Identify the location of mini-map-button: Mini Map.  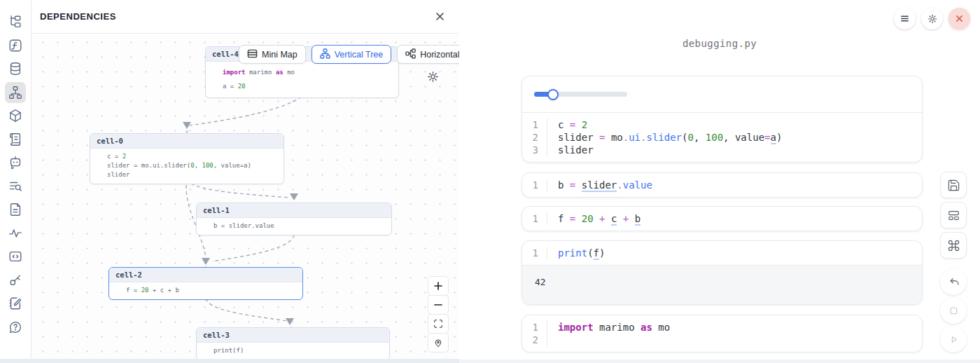
(272, 55).